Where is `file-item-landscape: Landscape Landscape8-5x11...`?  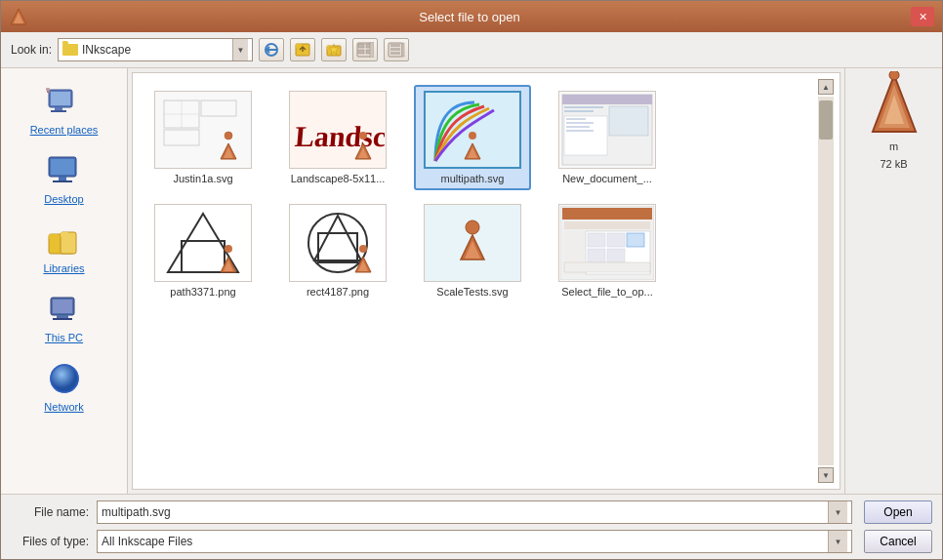 file-item-landscape: Landscape Landscape8-5x11... is located at coordinates (338, 138).